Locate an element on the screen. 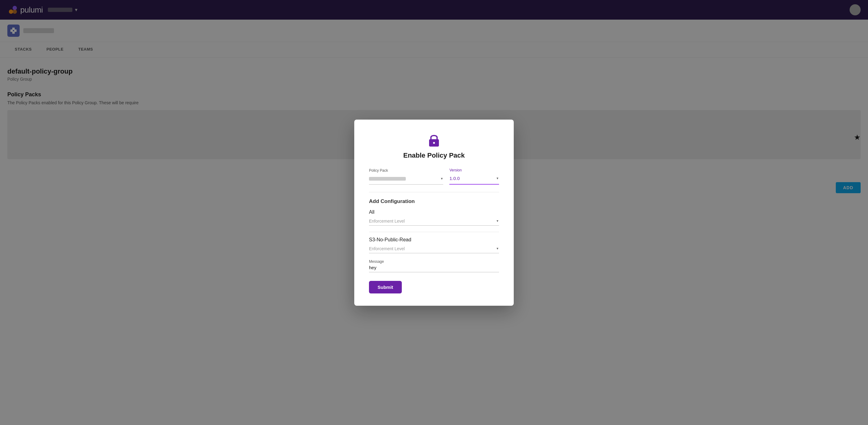 This screenshot has height=425, width=868. message-input-wrapper: hey is located at coordinates (434, 269).